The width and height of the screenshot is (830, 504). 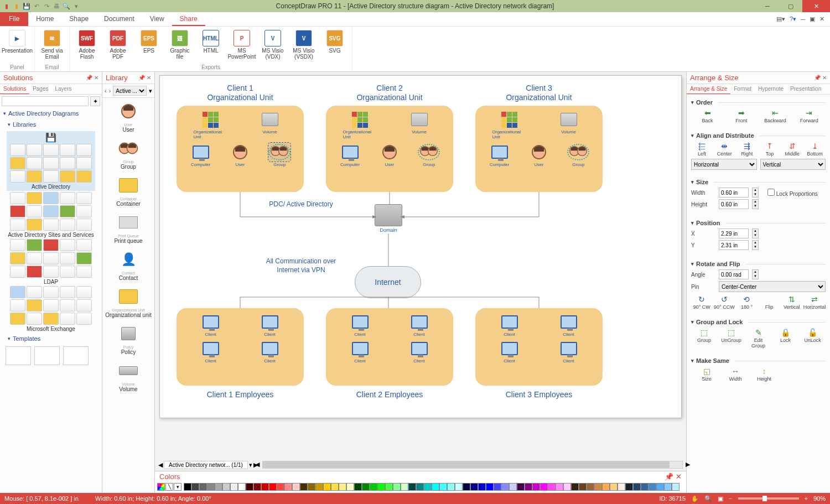 I want to click on qat-print-icon: 🖶, so click(x=56, y=6).